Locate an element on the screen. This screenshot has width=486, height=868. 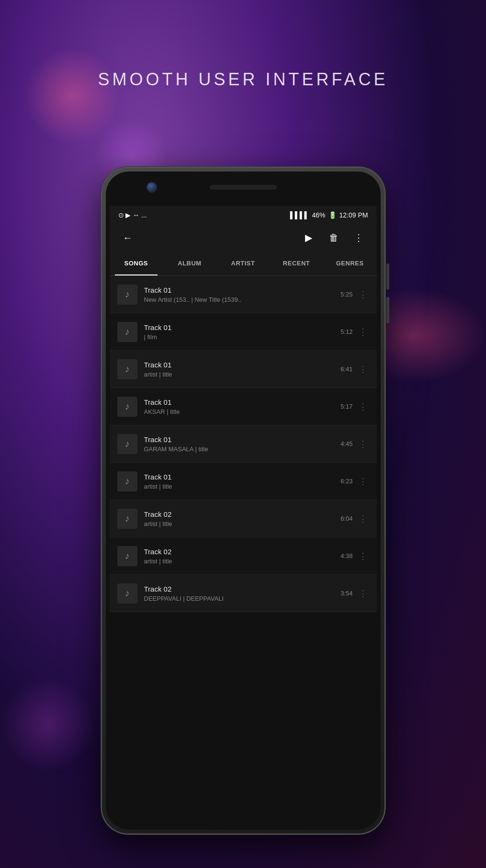
song-info: Track 02 DEEPPAVALI | DEEPPAVALI is located at coordinates (240, 594).